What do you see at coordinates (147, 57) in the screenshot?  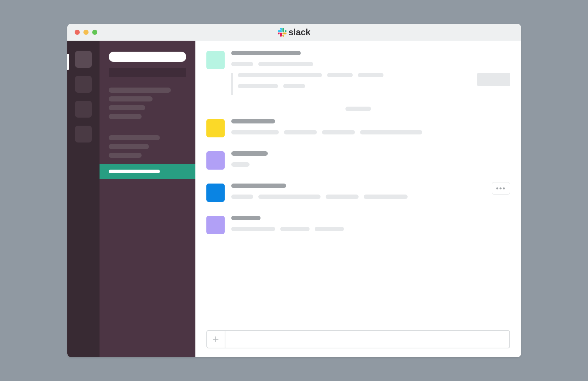 I see `sidebar-search-input` at bounding box center [147, 57].